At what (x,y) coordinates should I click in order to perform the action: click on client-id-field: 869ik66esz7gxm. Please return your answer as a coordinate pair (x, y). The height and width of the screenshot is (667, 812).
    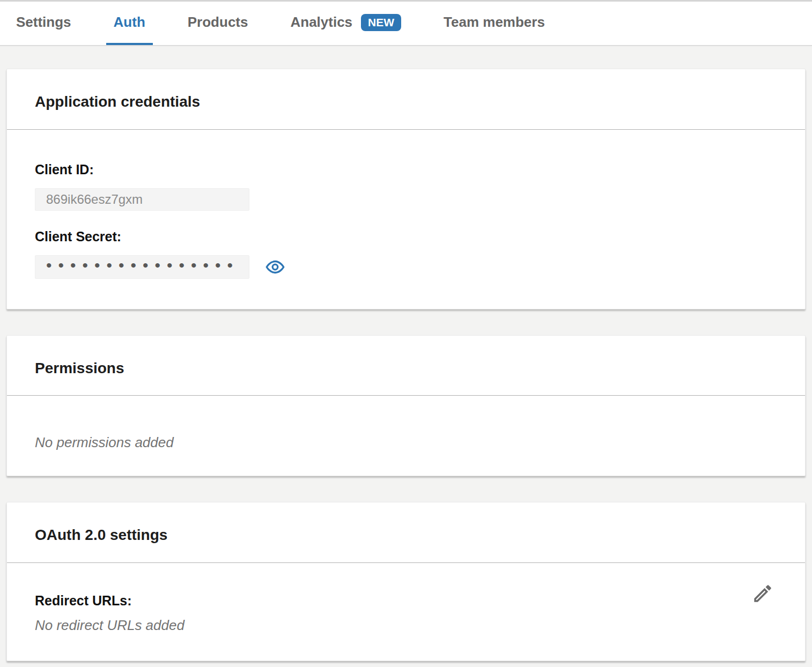
    Looking at the image, I should click on (142, 199).